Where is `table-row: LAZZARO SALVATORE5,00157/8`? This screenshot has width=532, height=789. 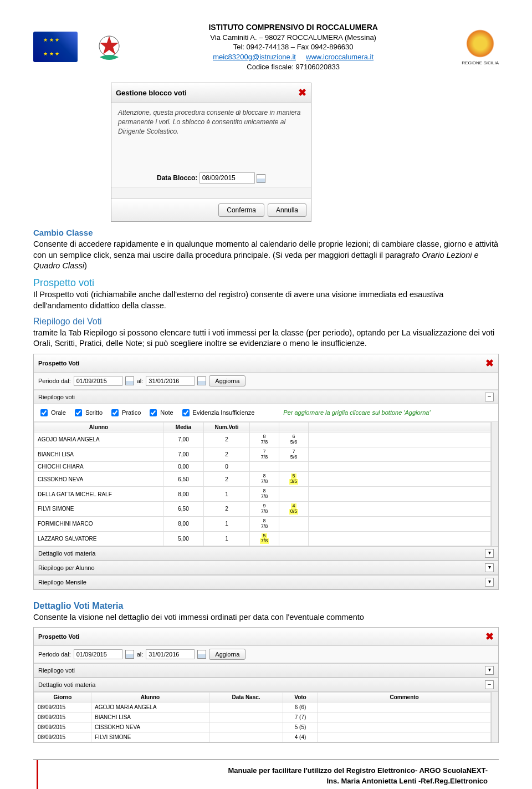 table-row: LAZZARO SALVATORE5,00157/8 is located at coordinates (263, 539).